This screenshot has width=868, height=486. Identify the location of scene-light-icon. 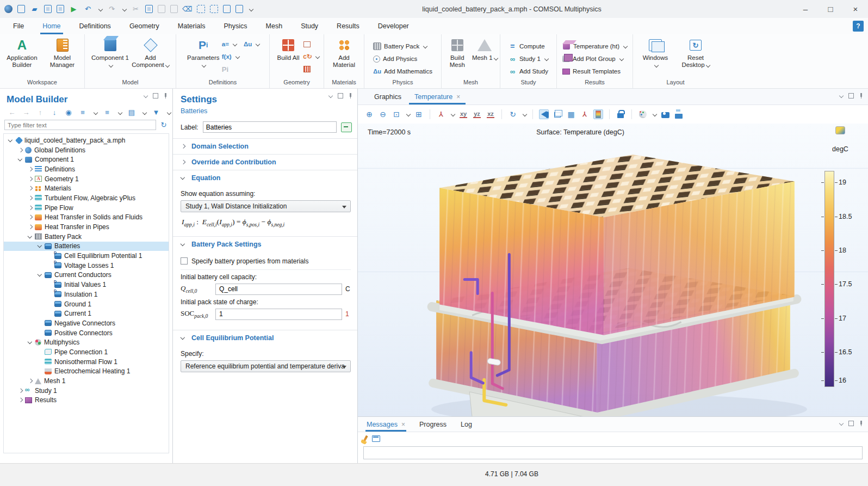
(544, 114).